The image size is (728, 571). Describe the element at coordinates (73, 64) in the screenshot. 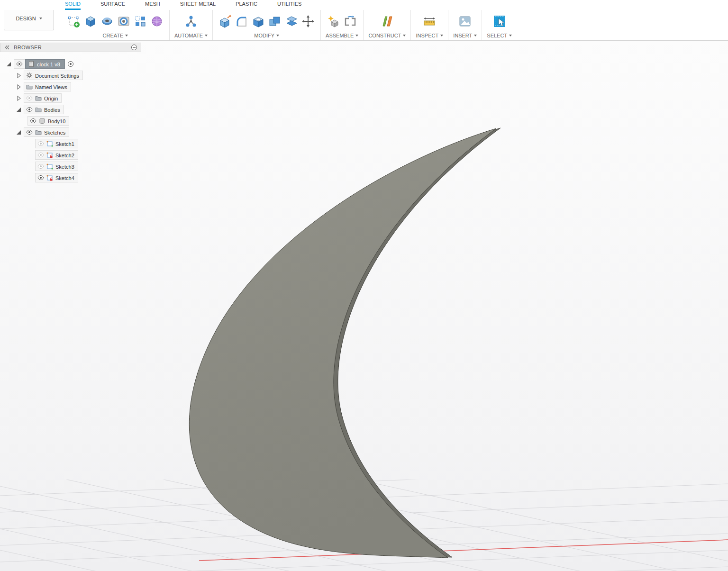

I see `tree-row-root: clock 1 v8` at that location.